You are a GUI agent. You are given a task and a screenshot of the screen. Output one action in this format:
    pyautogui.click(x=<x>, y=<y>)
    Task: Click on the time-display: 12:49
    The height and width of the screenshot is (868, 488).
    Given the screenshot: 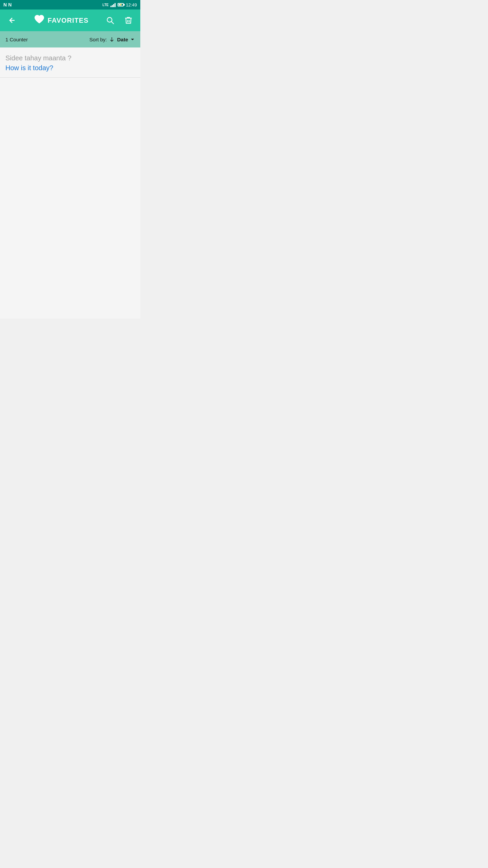 What is the action you would take?
    pyautogui.click(x=131, y=5)
    